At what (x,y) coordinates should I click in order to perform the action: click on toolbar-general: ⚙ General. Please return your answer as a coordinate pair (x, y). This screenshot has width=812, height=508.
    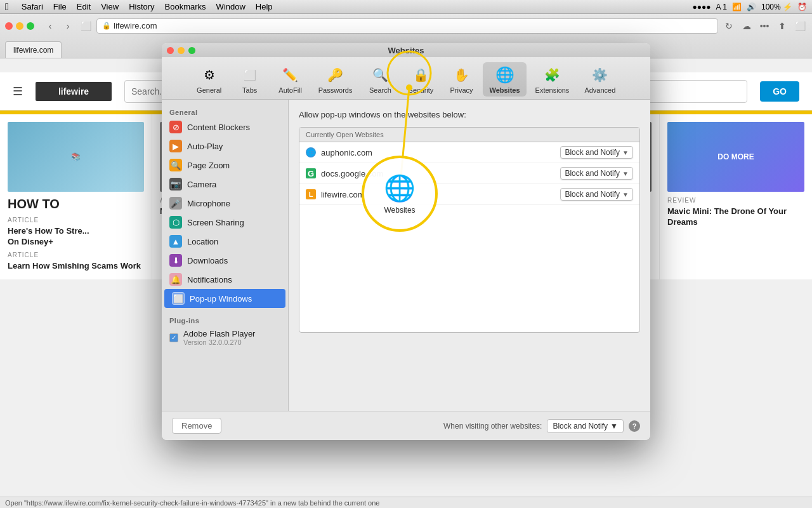
    Looking at the image, I should click on (209, 79).